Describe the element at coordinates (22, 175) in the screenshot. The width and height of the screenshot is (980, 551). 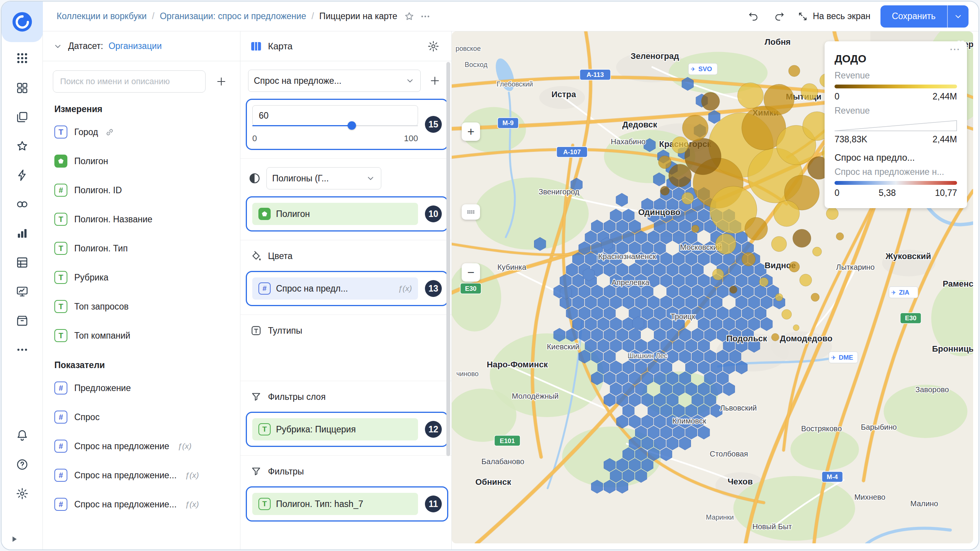
I see `rail-bolt-button` at that location.